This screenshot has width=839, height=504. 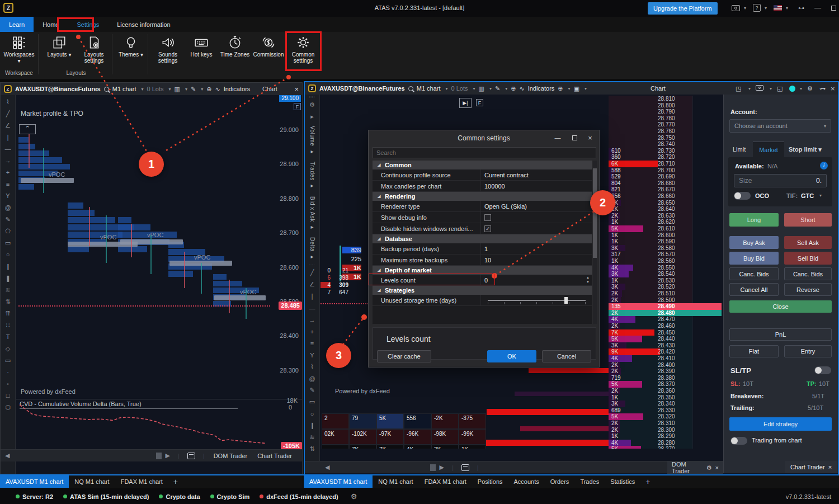 I want to click on drawing-tool-icon: T, so click(x=8, y=337).